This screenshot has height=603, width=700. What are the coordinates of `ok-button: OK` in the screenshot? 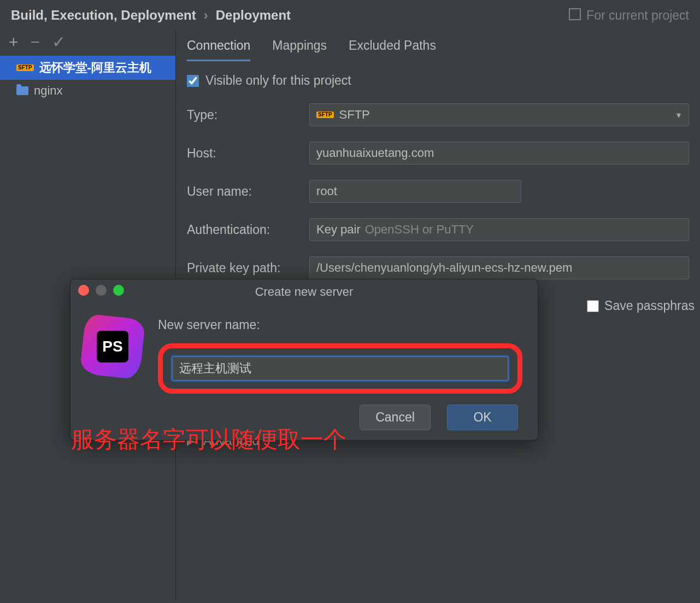 It's located at (483, 418).